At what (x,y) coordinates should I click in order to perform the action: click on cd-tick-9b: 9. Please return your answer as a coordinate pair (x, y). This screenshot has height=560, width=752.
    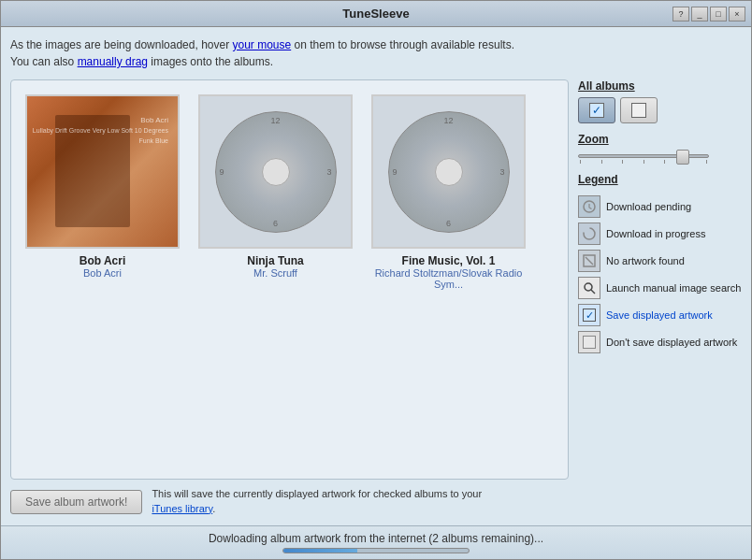
    Looking at the image, I should click on (395, 172).